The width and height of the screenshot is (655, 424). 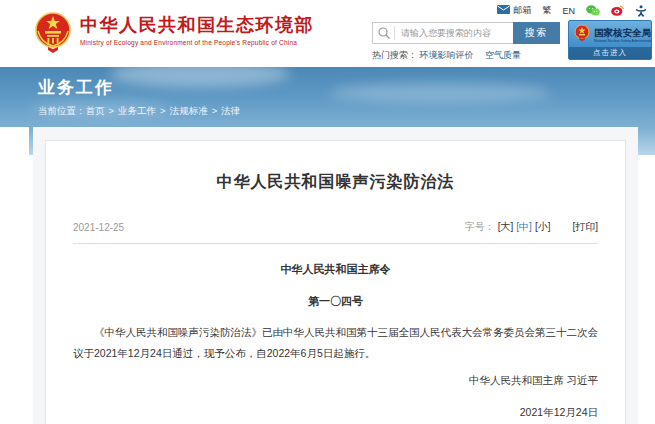 What do you see at coordinates (480, 226) in the screenshot?
I see `font-size-label: 字号：` at bounding box center [480, 226].